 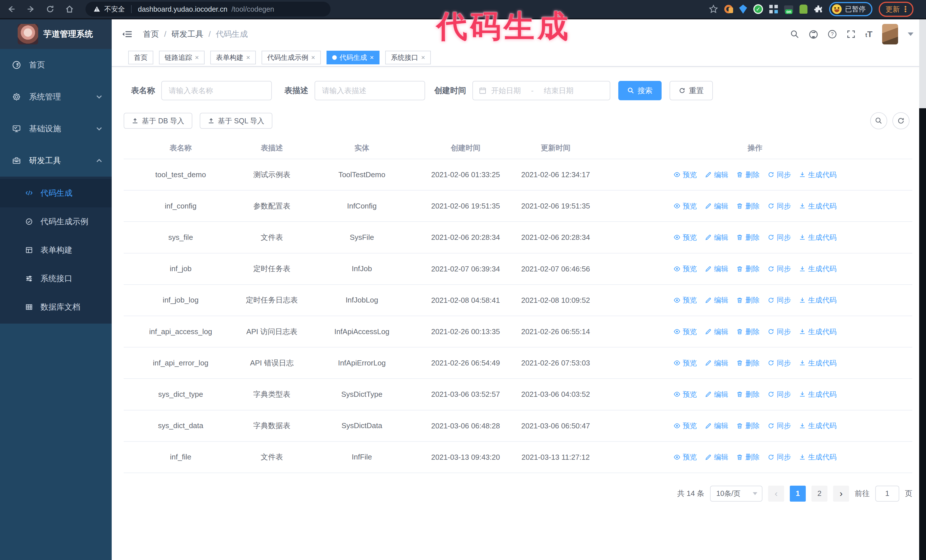 I want to click on header-search-button, so click(x=794, y=34).